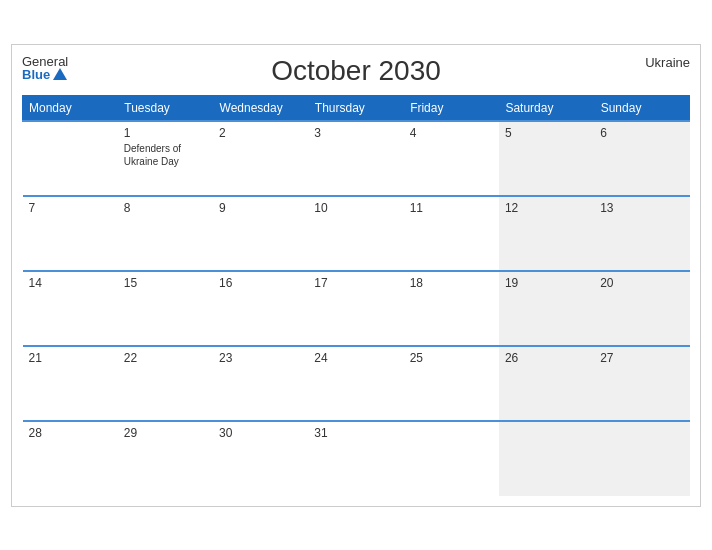 This screenshot has width=712, height=550. I want to click on day-number: 9, so click(260, 208).